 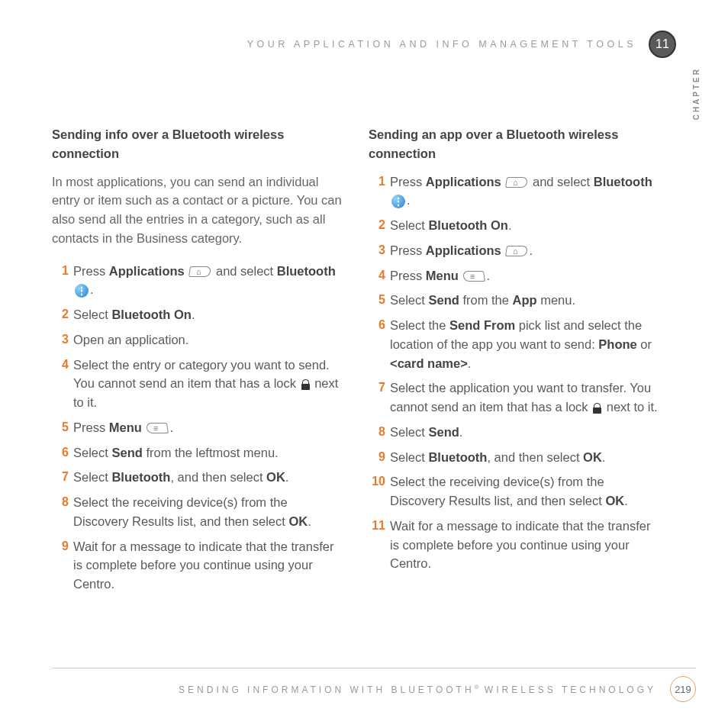 What do you see at coordinates (429, 363) in the screenshot?
I see `bold-text: <card name>` at bounding box center [429, 363].